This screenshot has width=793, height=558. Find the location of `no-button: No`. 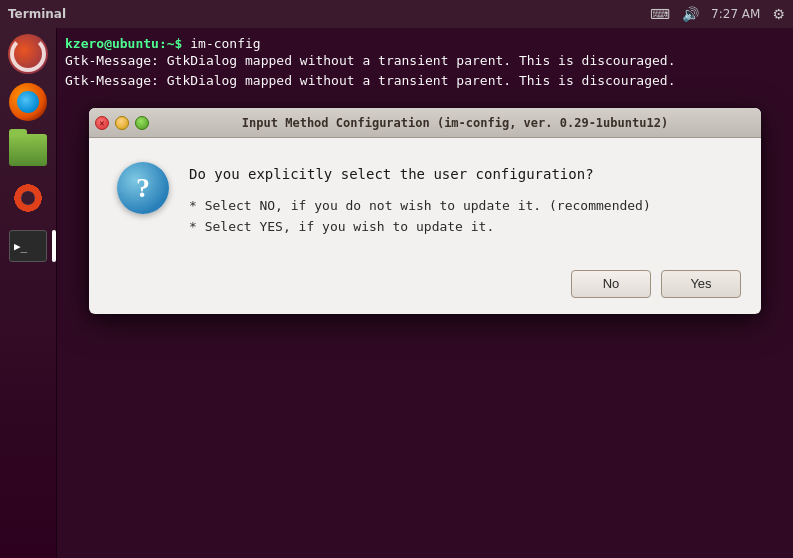

no-button: No is located at coordinates (611, 284).